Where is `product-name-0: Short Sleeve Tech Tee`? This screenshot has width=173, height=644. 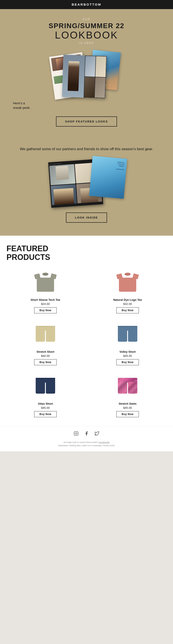 product-name-0: Short Sleeve Tech Tee is located at coordinates (46, 300).